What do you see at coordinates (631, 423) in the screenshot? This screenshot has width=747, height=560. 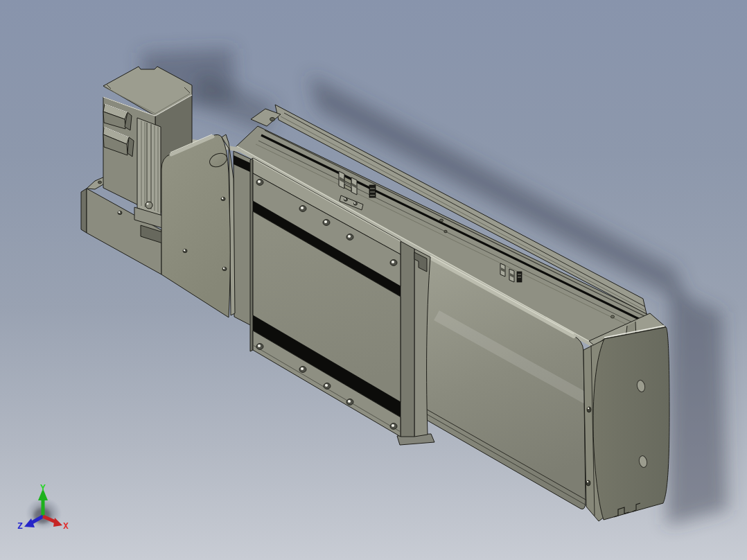 I see `endcap-face` at bounding box center [631, 423].